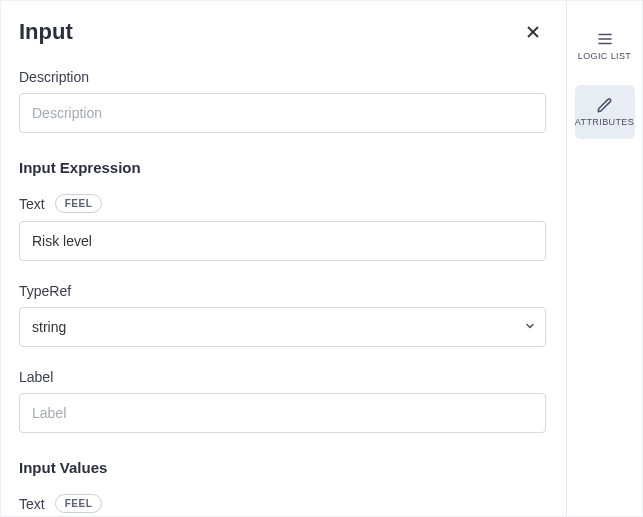 This screenshot has width=643, height=517. I want to click on typeref-field: TypeRef string, so click(282, 315).